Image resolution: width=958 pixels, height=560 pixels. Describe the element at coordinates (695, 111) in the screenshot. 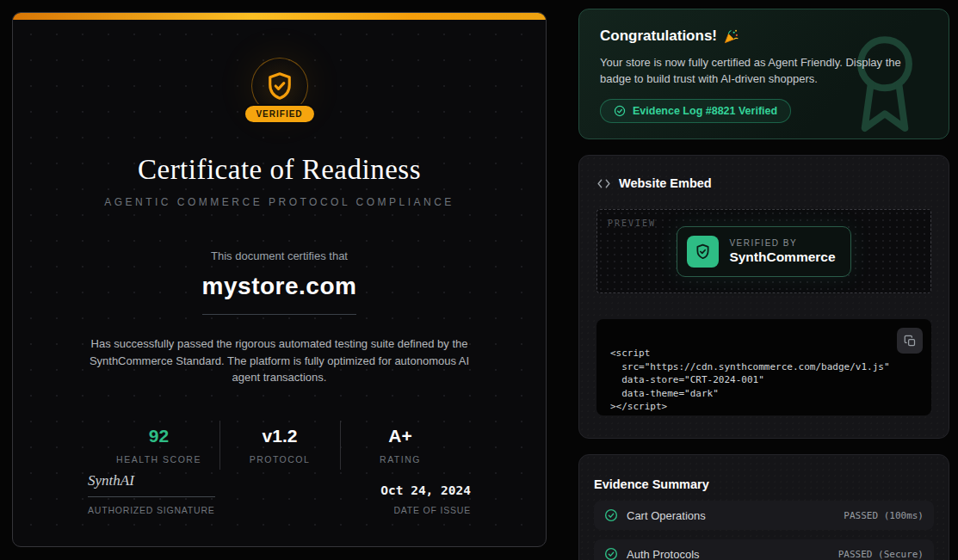

I see `evidence-log-badge: Evidence Log #8821 Verified` at that location.